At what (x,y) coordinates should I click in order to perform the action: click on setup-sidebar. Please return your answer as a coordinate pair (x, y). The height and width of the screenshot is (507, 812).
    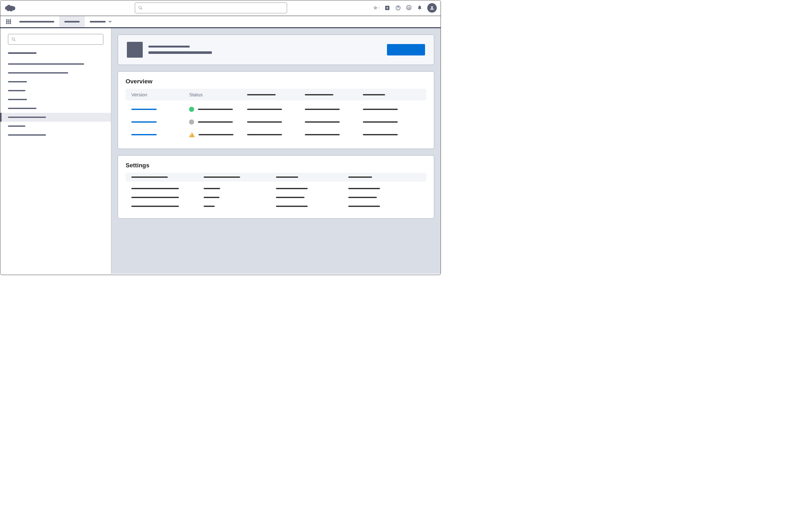
    Looking at the image, I should click on (56, 151).